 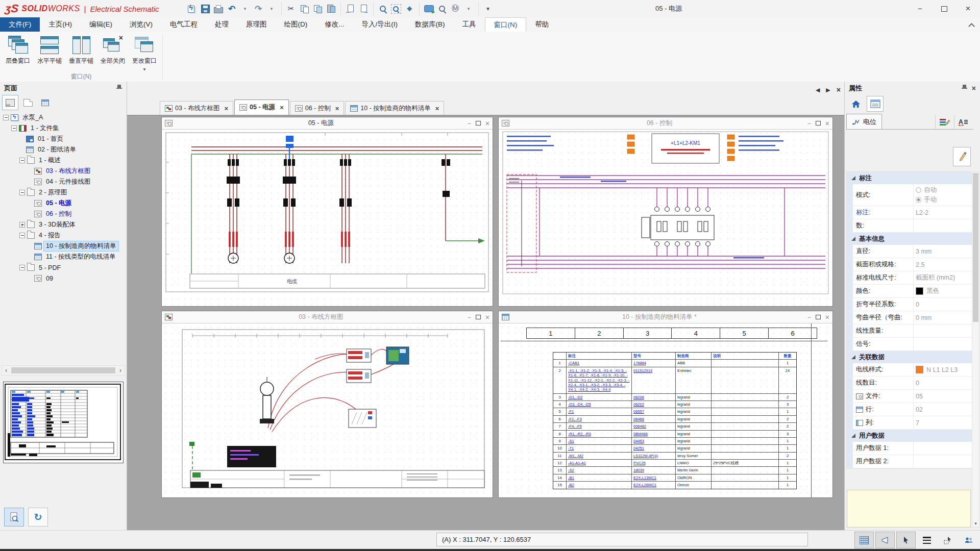 I want to click on scroll-down-icon, so click(x=976, y=523).